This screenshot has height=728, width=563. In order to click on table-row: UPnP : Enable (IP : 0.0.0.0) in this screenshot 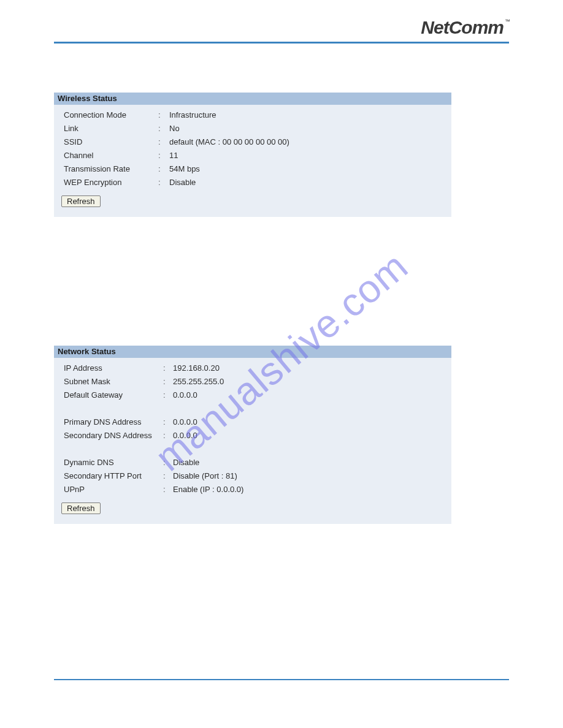, I will do `click(254, 490)`.